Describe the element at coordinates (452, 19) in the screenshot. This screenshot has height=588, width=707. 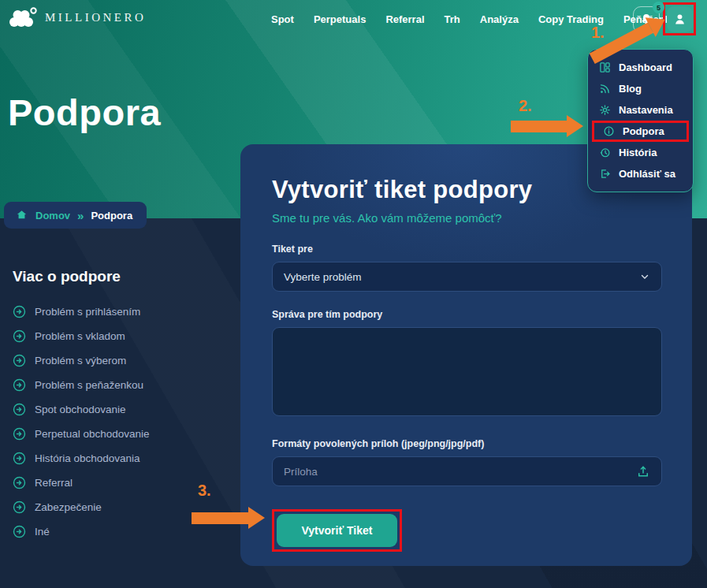
I see `nav-item-trh: Trh` at that location.